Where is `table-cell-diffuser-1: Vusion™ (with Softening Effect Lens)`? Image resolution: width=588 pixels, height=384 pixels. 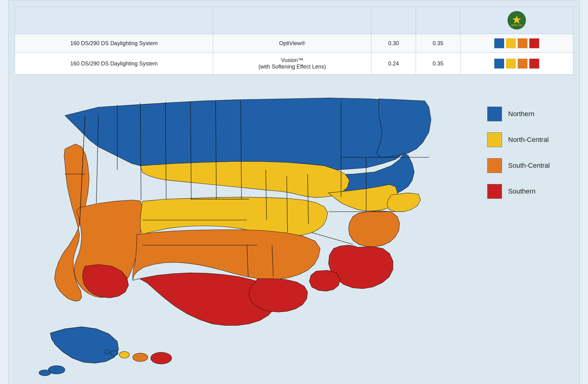 table-cell-diffuser-1: Vusion™ (with Softening Effect Lens) is located at coordinates (292, 64).